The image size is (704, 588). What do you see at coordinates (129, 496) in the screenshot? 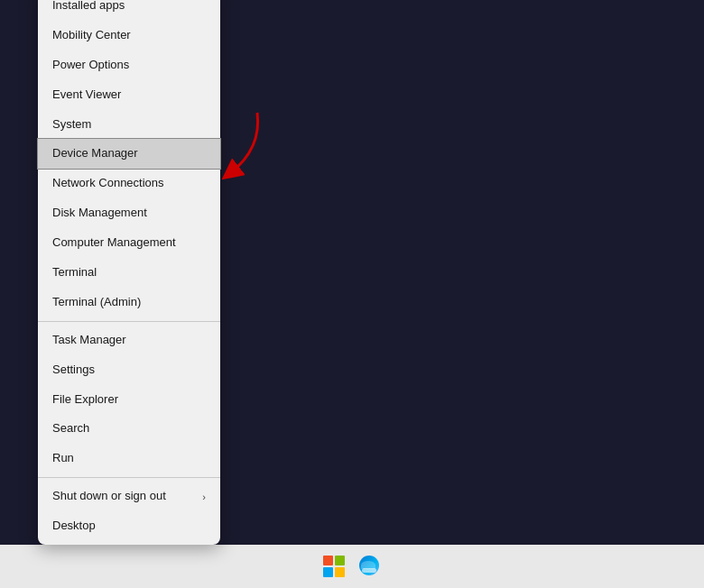
I see `menu-item-shut-down-sign-out: Shut down or sign out›` at bounding box center [129, 496].